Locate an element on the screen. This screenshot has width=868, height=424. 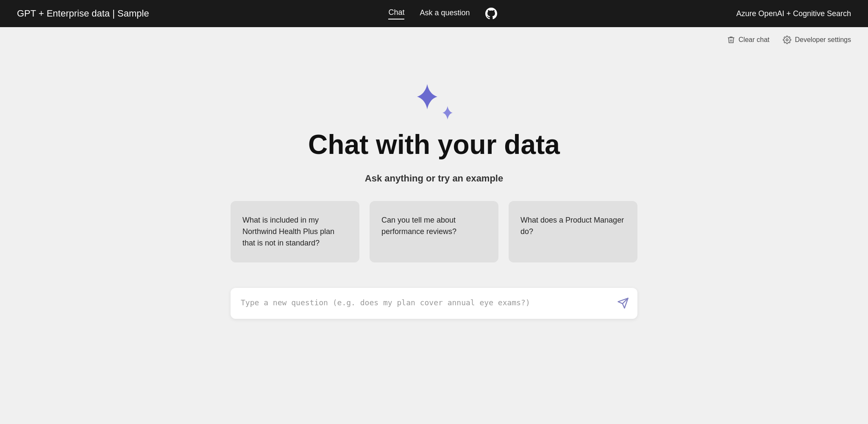
example-card-3: What does a Product Manager do? is located at coordinates (573, 232).